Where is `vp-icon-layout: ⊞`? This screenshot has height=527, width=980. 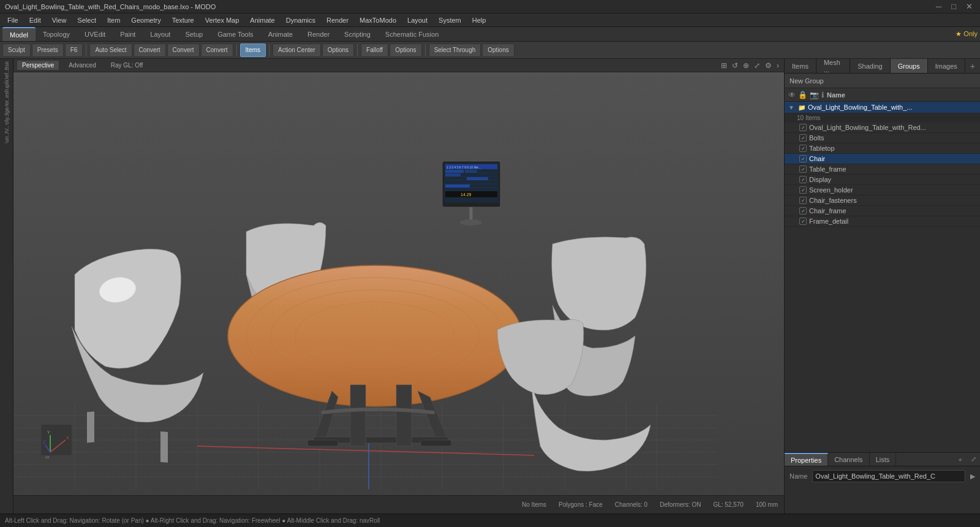
vp-icon-layout: ⊞ is located at coordinates (724, 66).